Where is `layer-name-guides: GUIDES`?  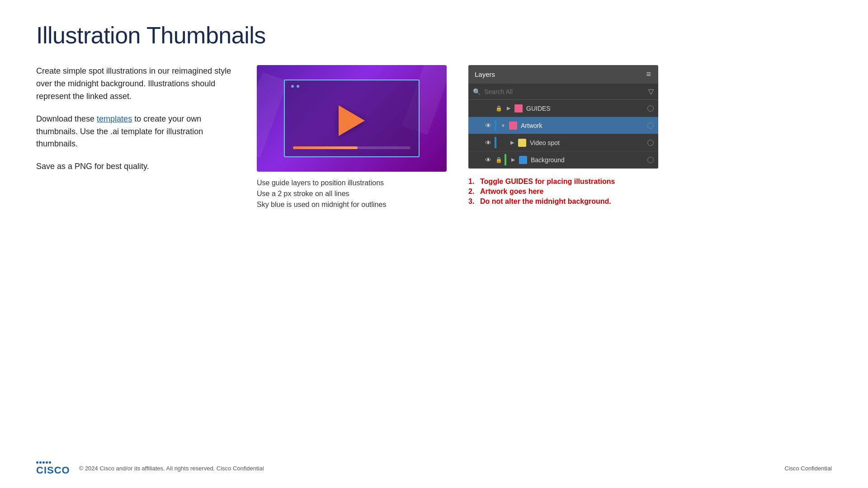
layer-name-guides: GUIDES is located at coordinates (587, 108).